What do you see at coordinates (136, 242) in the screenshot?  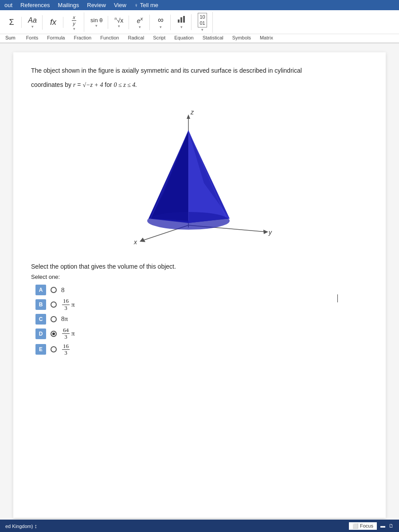 I see `svg-text: x` at bounding box center [136, 242].